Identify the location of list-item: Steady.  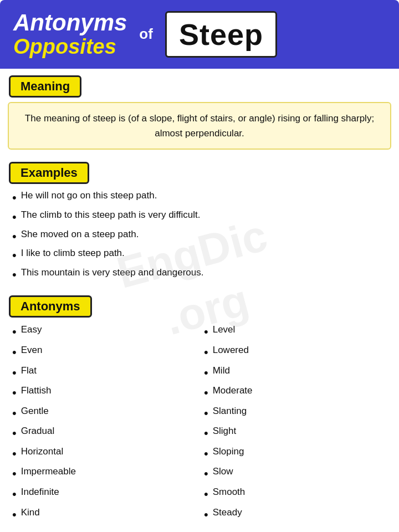
(295, 515).